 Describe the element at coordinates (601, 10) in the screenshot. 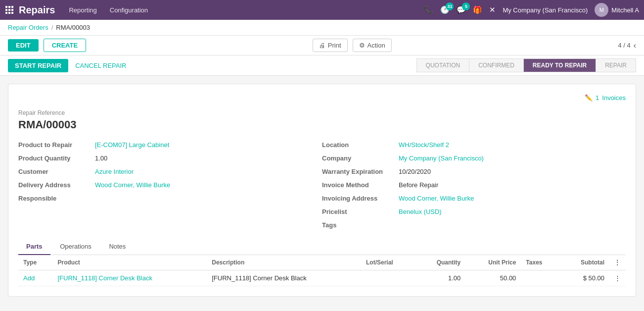

I see `user-avatar: M` at that location.